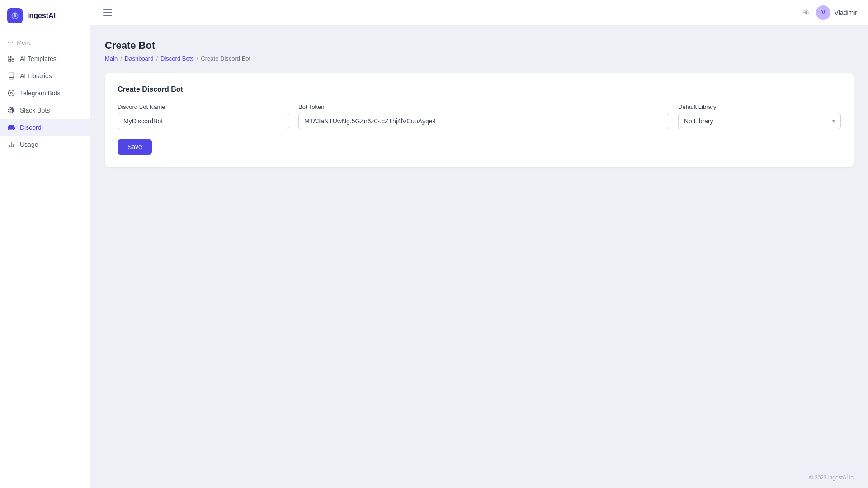 The image size is (868, 488). Describe the element at coordinates (198, 59) in the screenshot. I see `breadcrumb-sep-3: /` at that location.